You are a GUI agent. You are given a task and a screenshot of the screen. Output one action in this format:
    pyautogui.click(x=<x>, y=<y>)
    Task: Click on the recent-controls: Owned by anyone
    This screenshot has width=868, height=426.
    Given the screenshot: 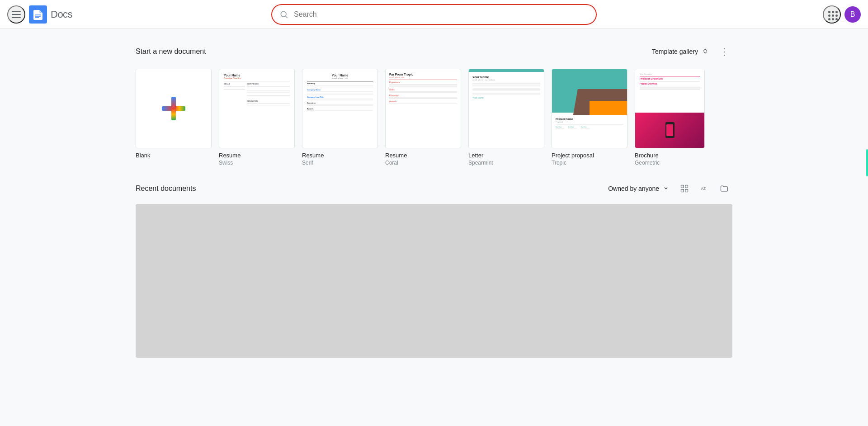 What is the action you would take?
    pyautogui.click(x=670, y=189)
    